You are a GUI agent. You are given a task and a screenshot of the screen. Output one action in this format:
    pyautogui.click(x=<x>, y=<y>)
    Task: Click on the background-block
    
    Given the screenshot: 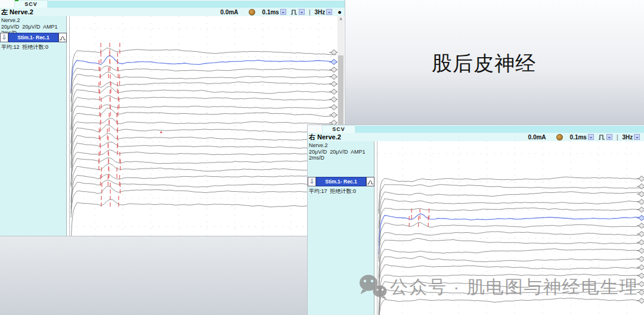 What is the action you would take?
    pyautogui.click(x=154, y=275)
    